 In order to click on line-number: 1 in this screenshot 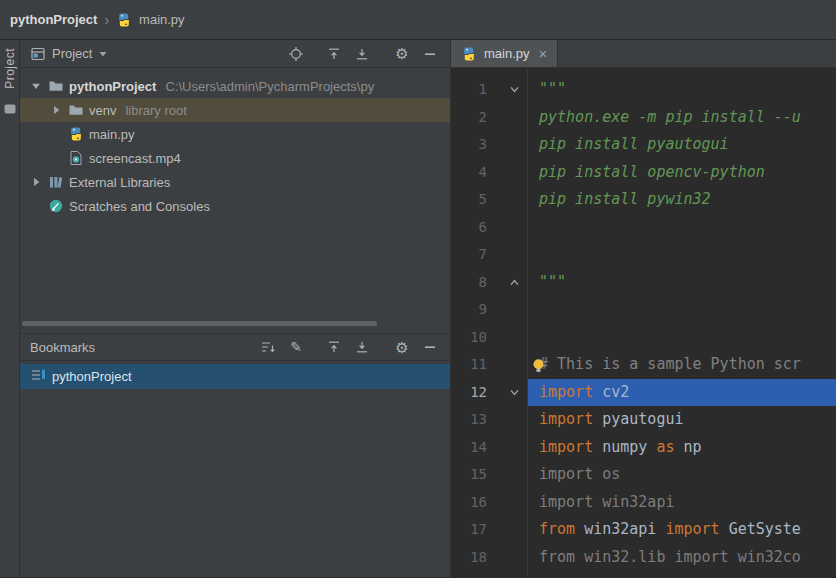, I will do `click(469, 90)`.